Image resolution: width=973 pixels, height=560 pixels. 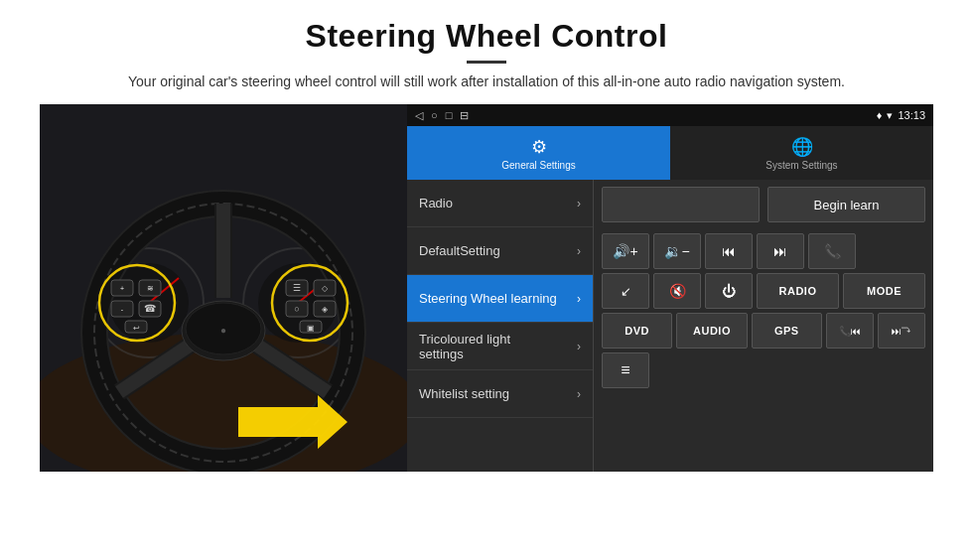 What do you see at coordinates (436, 203) in the screenshot?
I see `menu-radio-label: Radio` at bounding box center [436, 203].